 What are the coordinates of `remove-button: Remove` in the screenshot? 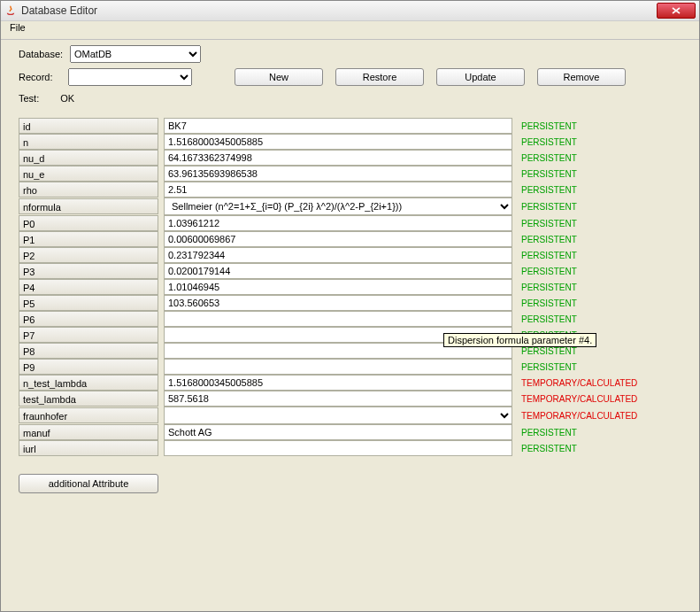 It's located at (581, 77).